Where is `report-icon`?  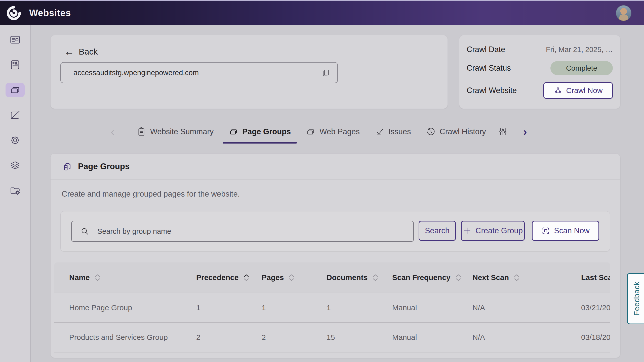 report-icon is located at coordinates (15, 65).